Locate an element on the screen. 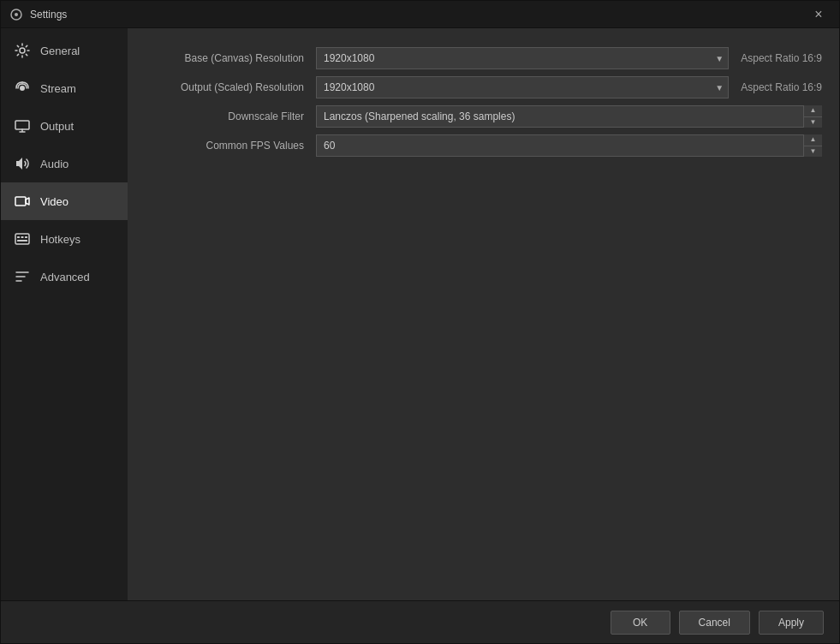  sidebar: General Stream is located at coordinates (64, 314).